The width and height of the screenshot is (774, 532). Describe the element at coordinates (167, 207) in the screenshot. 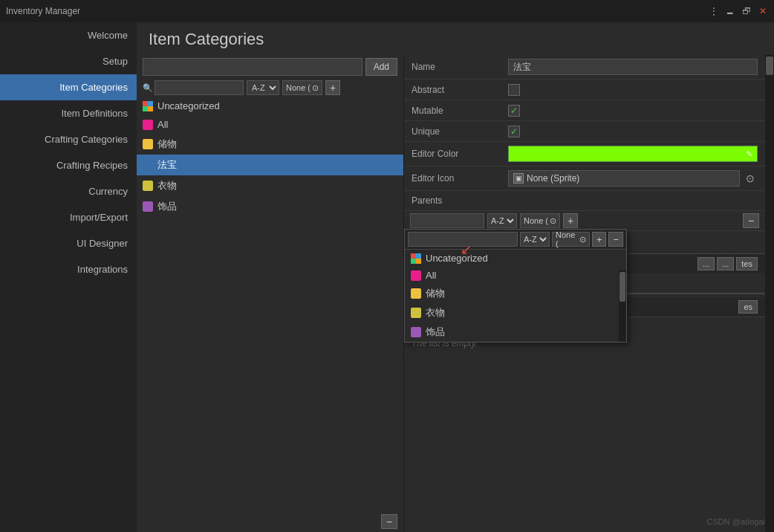

I see `item-label: 饰品` at that location.